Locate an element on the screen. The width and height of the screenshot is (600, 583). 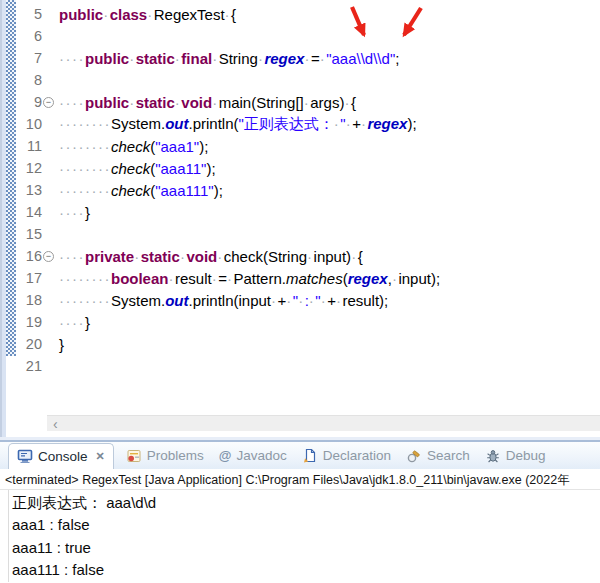
line-number: 5 is located at coordinates (29, 14).